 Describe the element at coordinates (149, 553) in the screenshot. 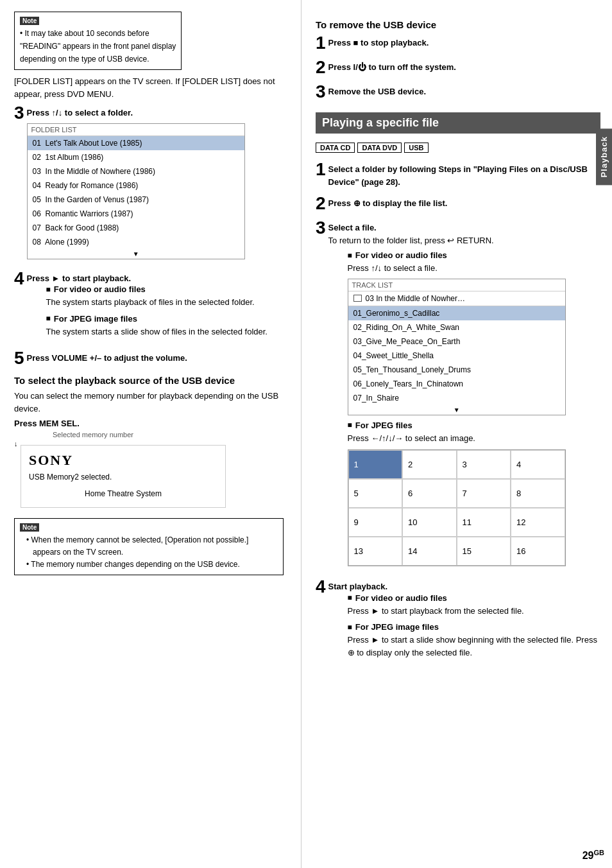

I see `note-list-2: When the memory cannot be selected, [Ope…` at that location.